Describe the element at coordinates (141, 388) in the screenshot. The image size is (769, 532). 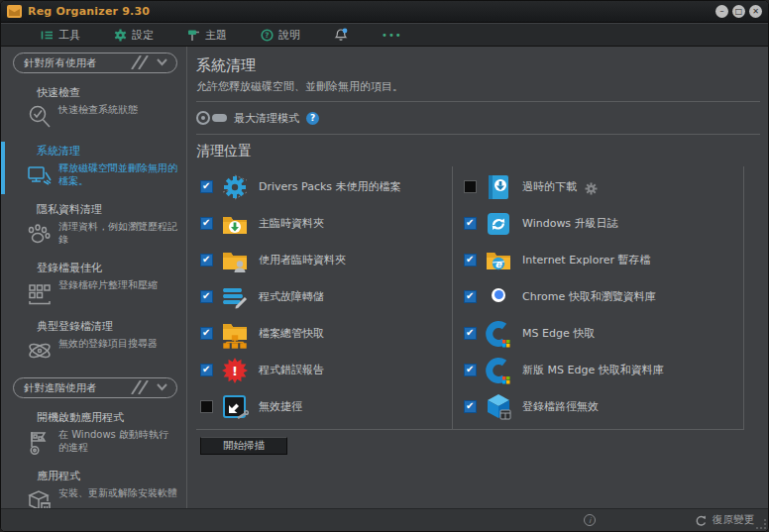
I see `stripes-decoration` at that location.